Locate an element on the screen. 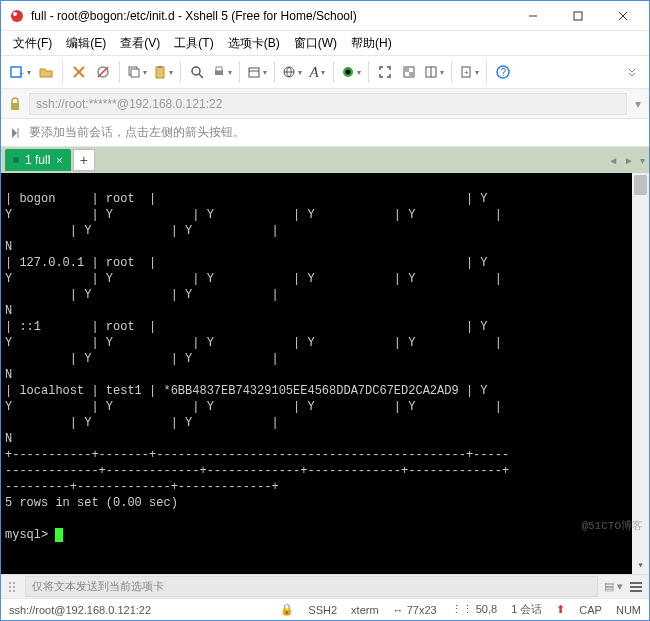 The height and width of the screenshot is (621, 650). menu-tools: 工具(T) is located at coordinates (194, 44).